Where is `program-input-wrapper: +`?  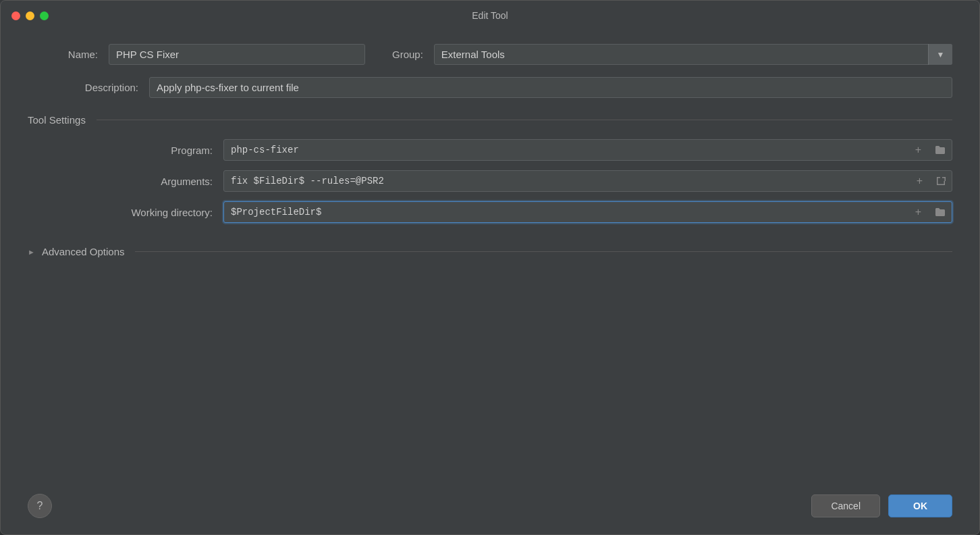
program-input-wrapper: + is located at coordinates (588, 150).